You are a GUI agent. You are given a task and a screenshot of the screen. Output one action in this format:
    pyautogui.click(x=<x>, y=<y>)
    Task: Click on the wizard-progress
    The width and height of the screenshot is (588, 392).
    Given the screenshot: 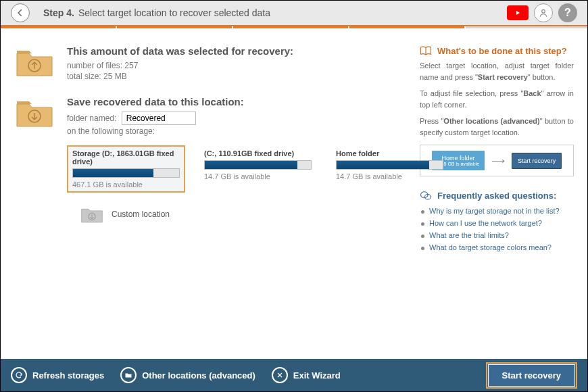 What is the action you would take?
    pyautogui.click(x=294, y=27)
    